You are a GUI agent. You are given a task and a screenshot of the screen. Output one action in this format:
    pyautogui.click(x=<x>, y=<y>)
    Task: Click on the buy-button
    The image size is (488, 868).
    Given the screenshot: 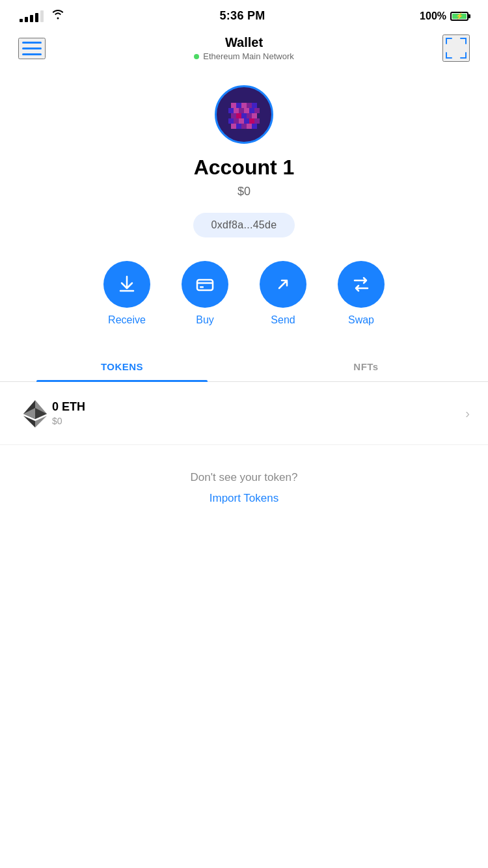 What is the action you would take?
    pyautogui.click(x=205, y=284)
    